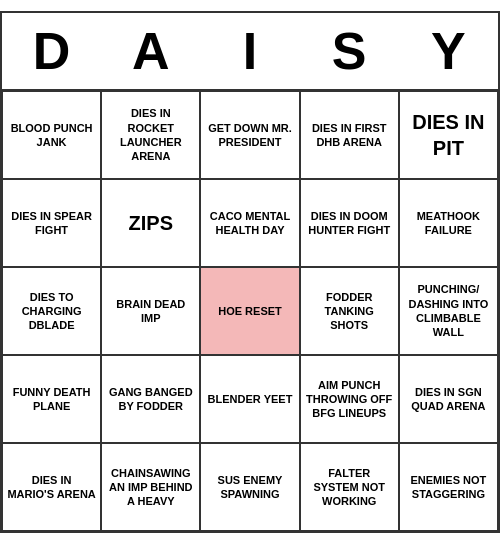 The height and width of the screenshot is (544, 500). I want to click on bingo-cell-22: SUS ENEMY SPAWNING, so click(250, 487).